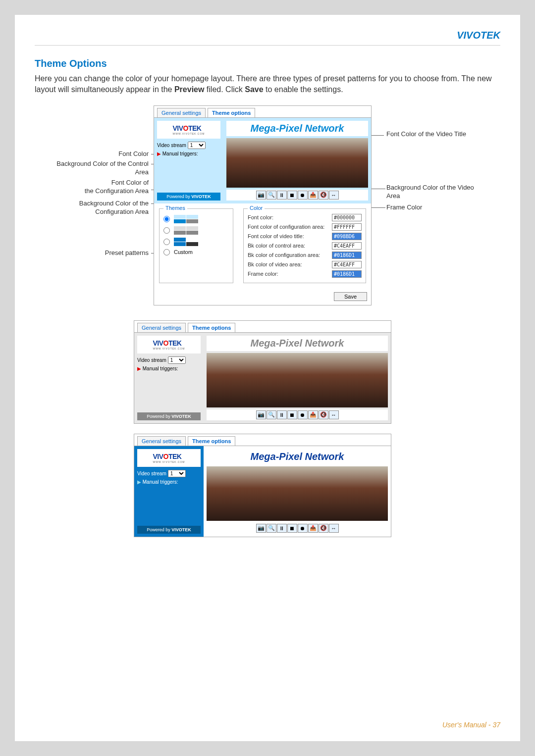 This screenshot has width=535, height=756. What do you see at coordinates (196, 252) in the screenshot?
I see `theme-option-custom: Custom` at bounding box center [196, 252].